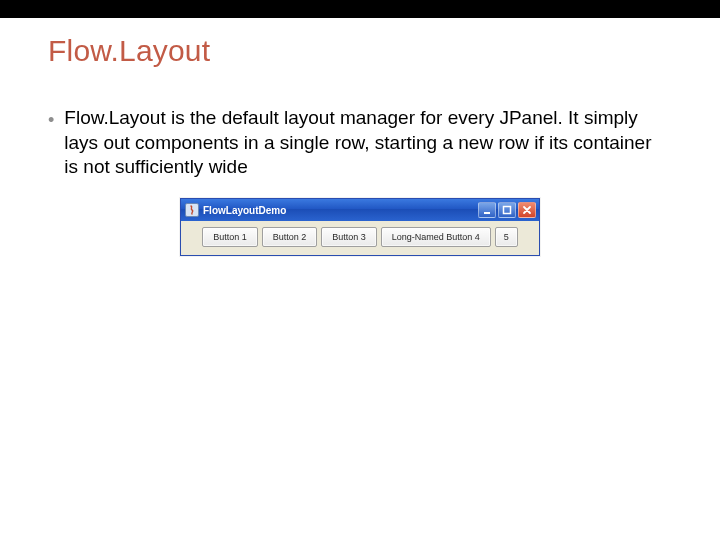 This screenshot has width=720, height=540. I want to click on window-title: FlowLayoutDemo, so click(338, 210).